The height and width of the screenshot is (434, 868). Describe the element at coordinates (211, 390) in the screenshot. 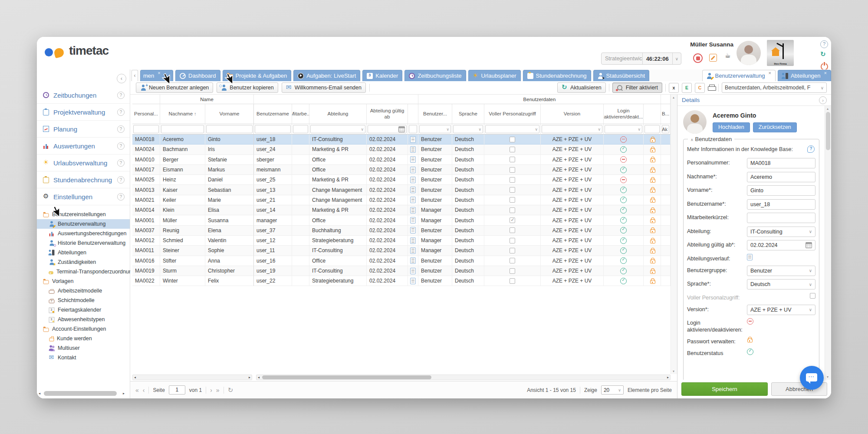

I see `next-page-button: ›` at that location.